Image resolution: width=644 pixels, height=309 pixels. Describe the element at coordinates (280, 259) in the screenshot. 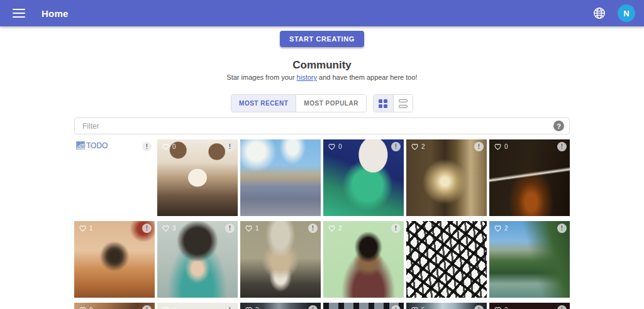

I see `image-tile-elderly-man-portrait: 1 !` at that location.